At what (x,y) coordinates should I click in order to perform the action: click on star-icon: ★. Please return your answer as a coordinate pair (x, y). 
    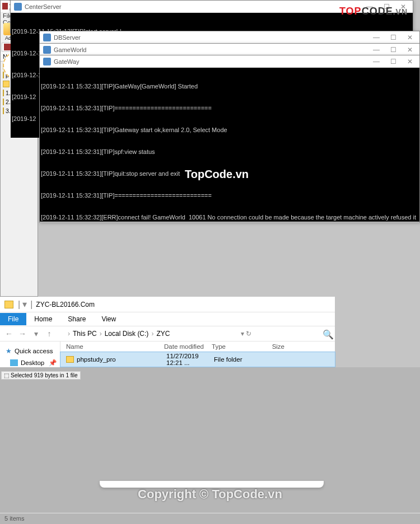
    Looking at the image, I should click on (9, 351).